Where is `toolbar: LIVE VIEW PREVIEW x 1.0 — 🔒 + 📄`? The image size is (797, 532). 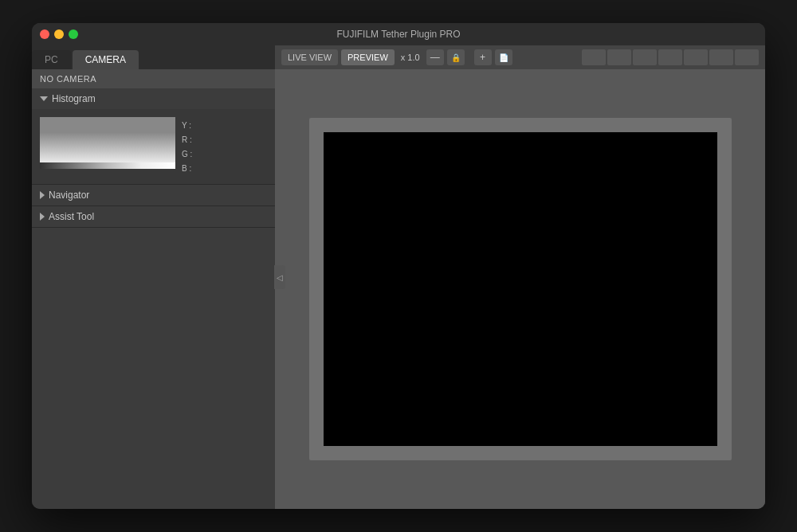
toolbar: LIVE VIEW PREVIEW x 1.0 — 🔒 + 📄 is located at coordinates (520, 57).